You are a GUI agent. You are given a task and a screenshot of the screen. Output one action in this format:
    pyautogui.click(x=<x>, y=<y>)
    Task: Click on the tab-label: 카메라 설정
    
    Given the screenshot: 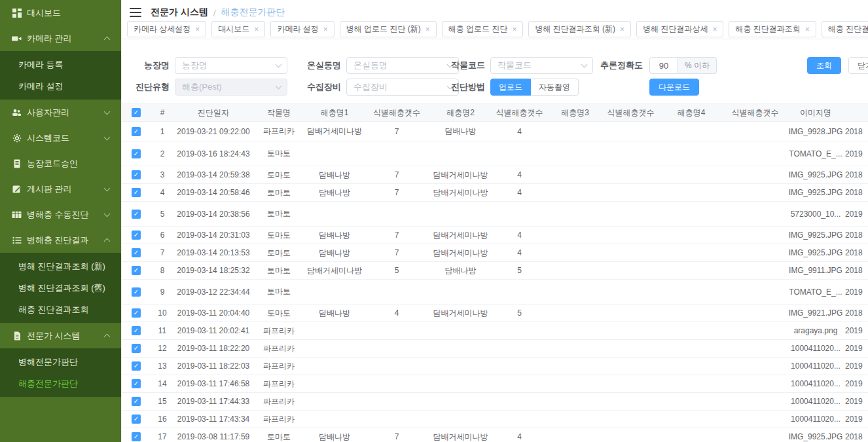 What is the action you would take?
    pyautogui.click(x=297, y=29)
    